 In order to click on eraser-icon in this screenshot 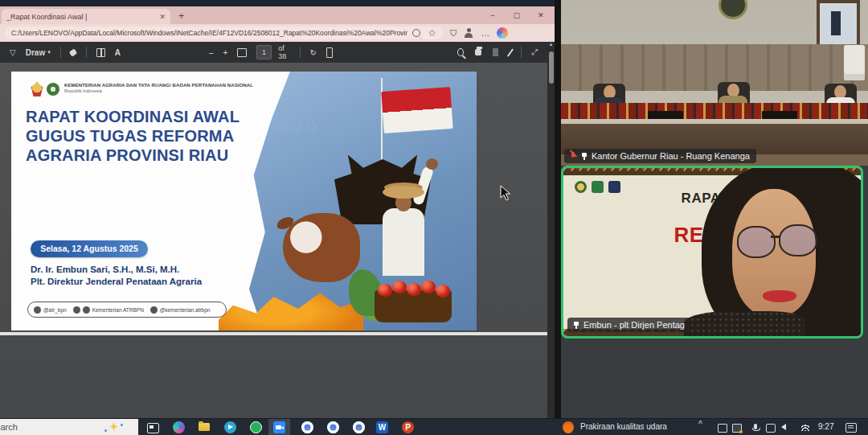, I will do `click(74, 52)`.